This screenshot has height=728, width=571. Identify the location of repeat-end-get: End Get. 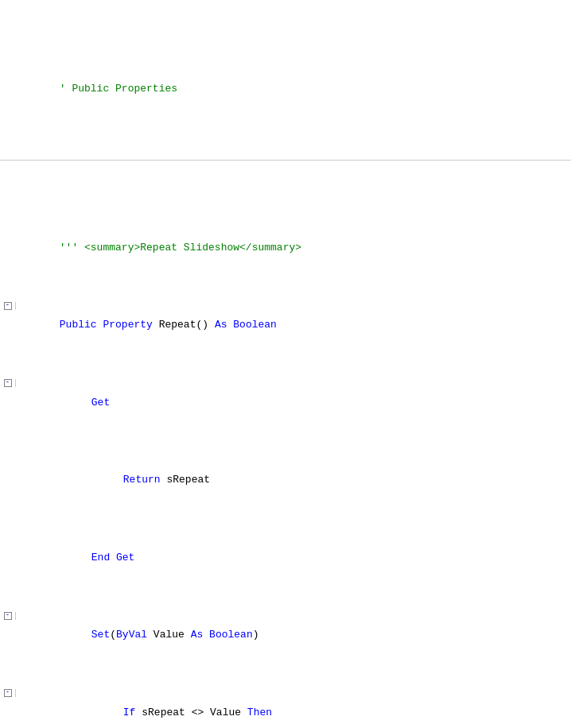
(286, 558).